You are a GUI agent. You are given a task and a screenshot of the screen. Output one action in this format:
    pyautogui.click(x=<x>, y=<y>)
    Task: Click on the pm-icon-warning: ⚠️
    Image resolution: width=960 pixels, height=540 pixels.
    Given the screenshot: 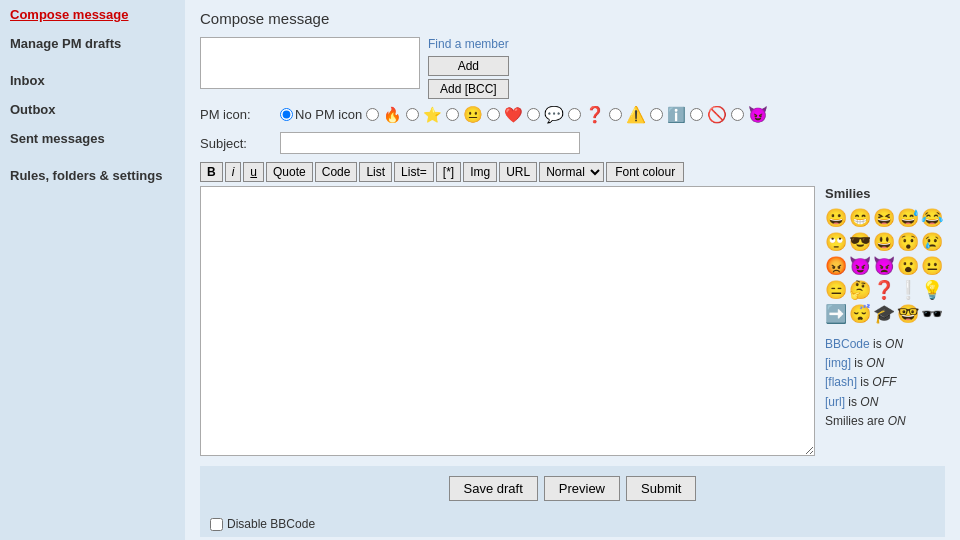 What is the action you would take?
    pyautogui.click(x=636, y=114)
    